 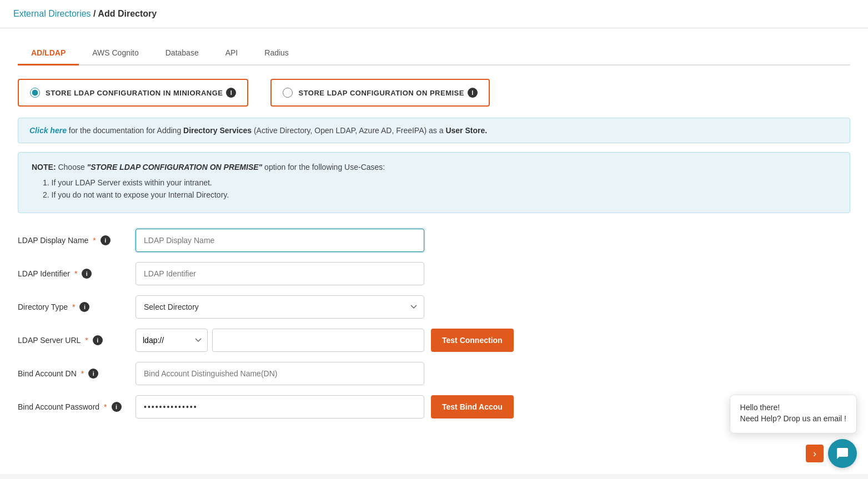 What do you see at coordinates (133, 93) in the screenshot?
I see `radio-option-miniorange: STORE LDAP CONFIGURATION IN MINIORANGE i` at bounding box center [133, 93].